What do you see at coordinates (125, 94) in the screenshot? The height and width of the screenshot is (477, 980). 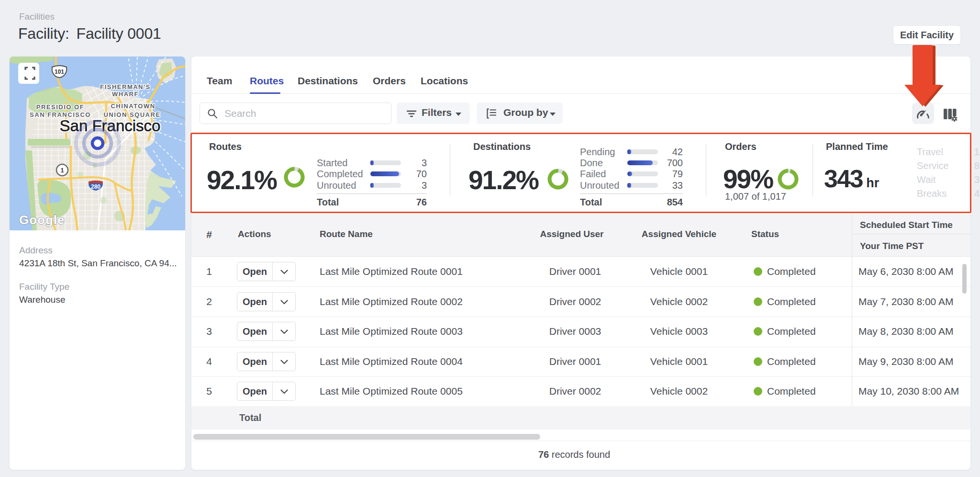 I see `svg-text: WHARF` at bounding box center [125, 94].